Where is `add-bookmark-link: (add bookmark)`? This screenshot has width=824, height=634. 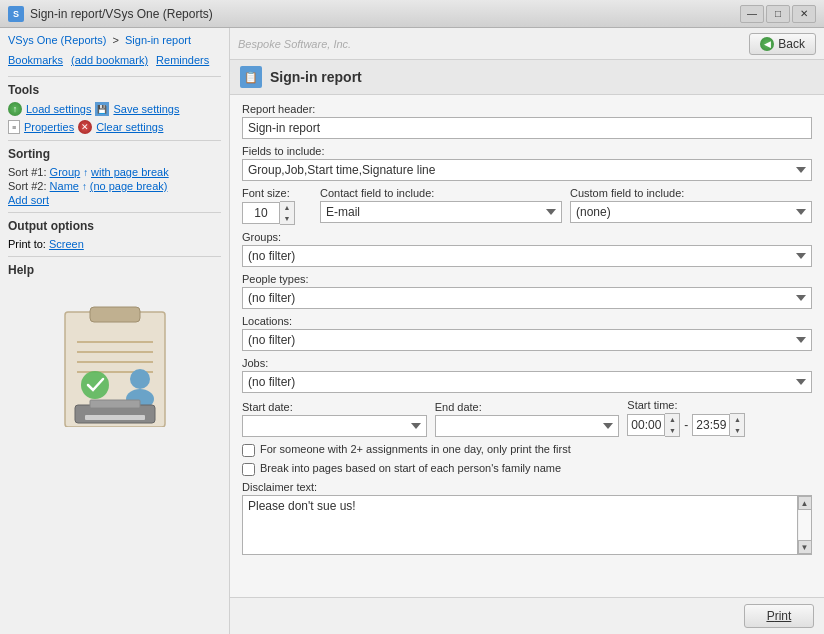 add-bookmark-link: (add bookmark) is located at coordinates (110, 60).